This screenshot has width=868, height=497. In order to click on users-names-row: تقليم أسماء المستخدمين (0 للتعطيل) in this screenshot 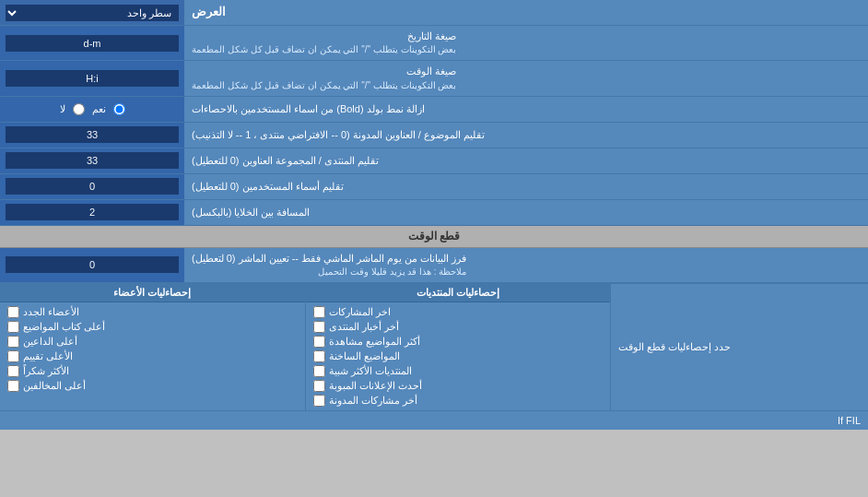, I will do `click(434, 187)`.